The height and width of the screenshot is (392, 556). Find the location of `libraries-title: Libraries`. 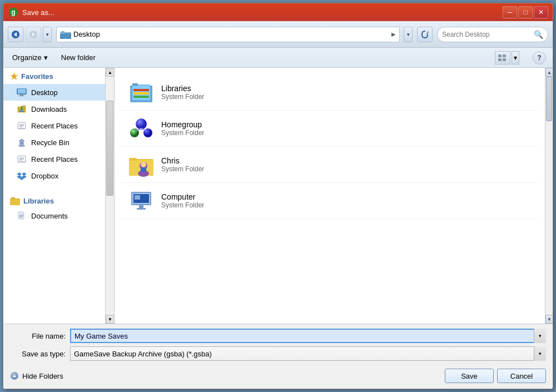

libraries-title: Libraries is located at coordinates (39, 201).